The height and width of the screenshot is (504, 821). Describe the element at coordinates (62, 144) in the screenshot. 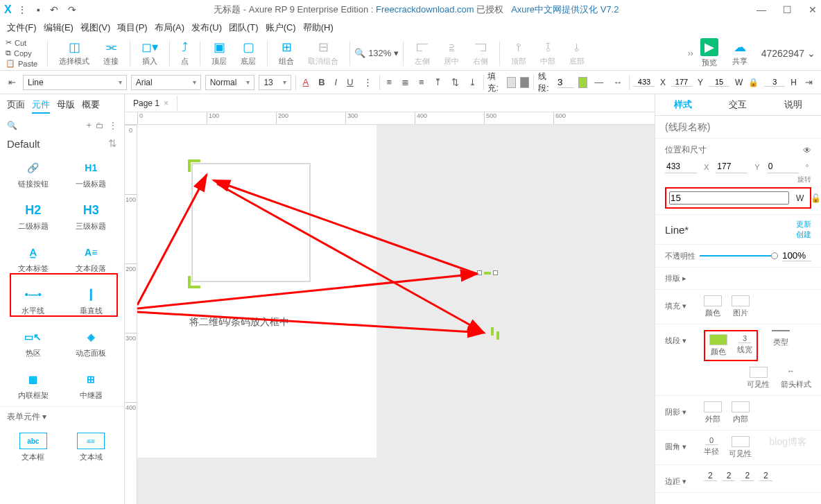

I see `library-title: Default⇅` at that location.